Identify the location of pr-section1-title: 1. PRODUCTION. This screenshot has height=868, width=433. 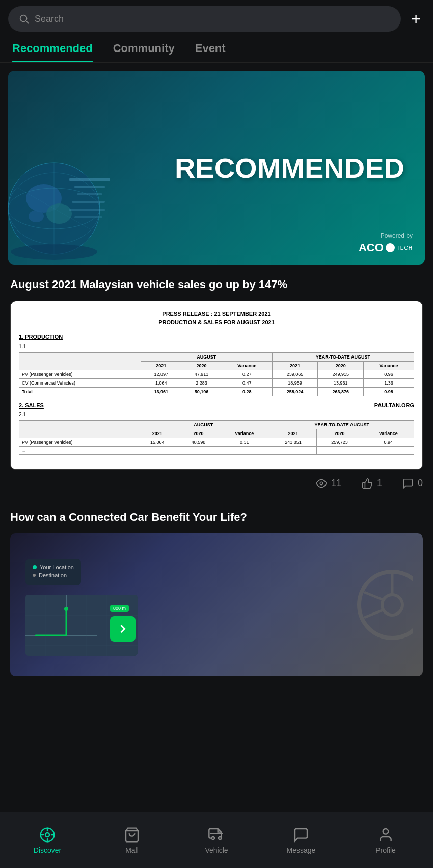
(216, 337).